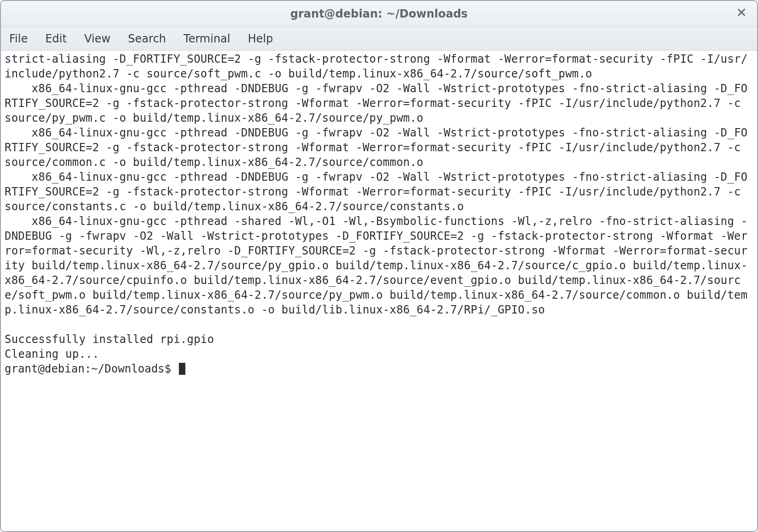  What do you see at coordinates (379, 14) in the screenshot?
I see `titlebar: grant@debian: ~/Downloads ✕` at bounding box center [379, 14].